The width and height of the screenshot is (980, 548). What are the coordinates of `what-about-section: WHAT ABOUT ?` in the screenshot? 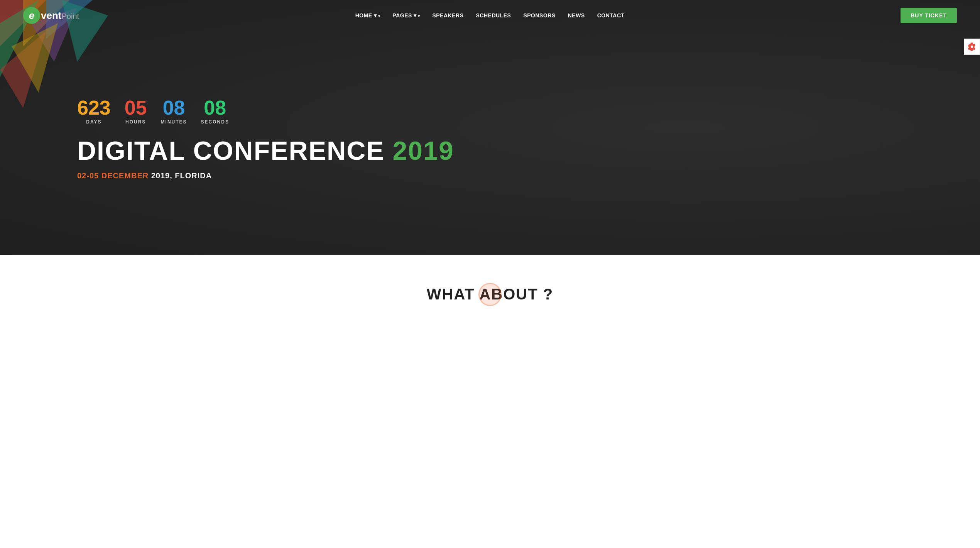 It's located at (490, 293).